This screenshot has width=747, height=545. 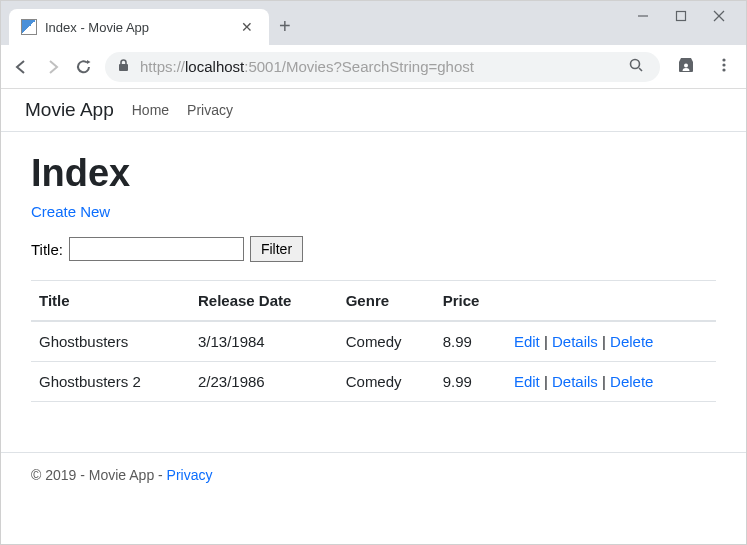 I want to click on reload-button, so click(x=84, y=67).